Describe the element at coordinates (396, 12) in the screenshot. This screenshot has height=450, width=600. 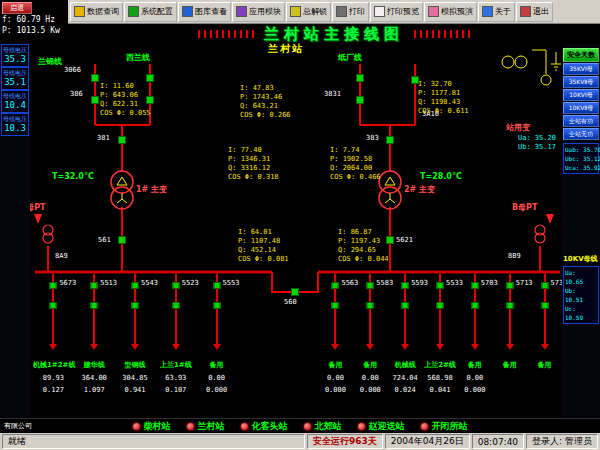
I see `toolbar-button: 打印预览` at that location.